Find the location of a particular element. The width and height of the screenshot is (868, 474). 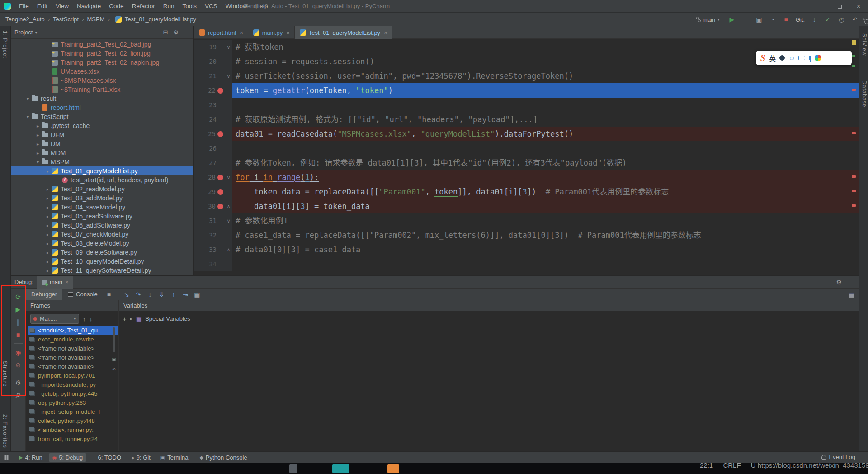

code-line: 29 token_data = replaceData([["Param001"… is located at coordinates (526, 192).